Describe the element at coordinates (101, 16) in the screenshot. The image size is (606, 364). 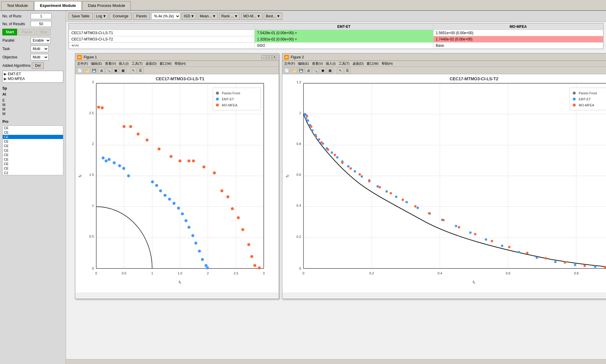
I see `log-dropdown: Log ▼` at that location.